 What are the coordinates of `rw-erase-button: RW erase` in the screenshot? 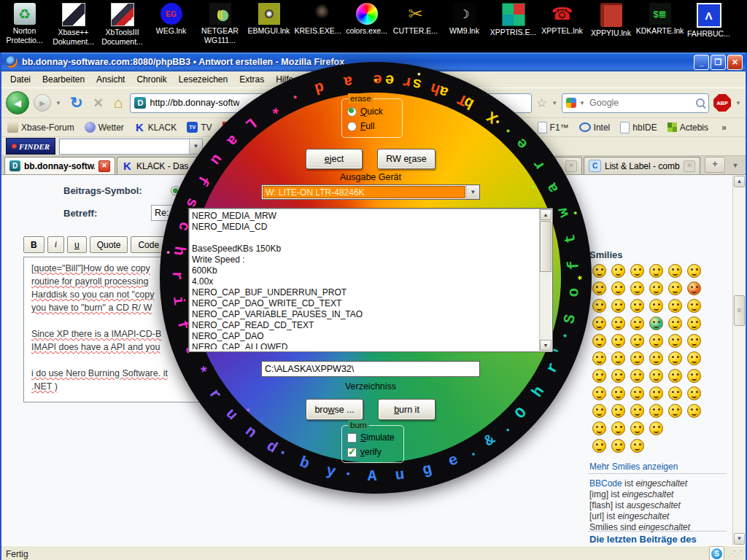 It's located at (406, 159).